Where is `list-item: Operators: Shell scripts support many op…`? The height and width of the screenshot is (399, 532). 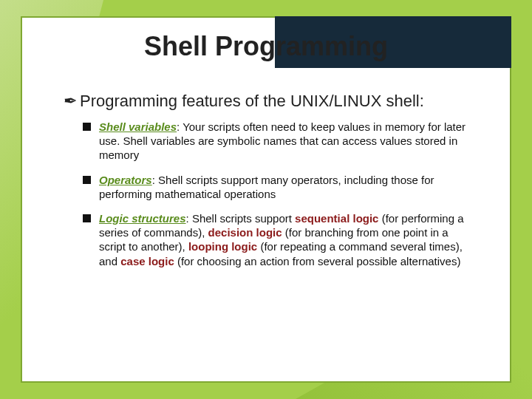
list-item: Operators: Shell scripts support many op… is located at coordinates (276, 187).